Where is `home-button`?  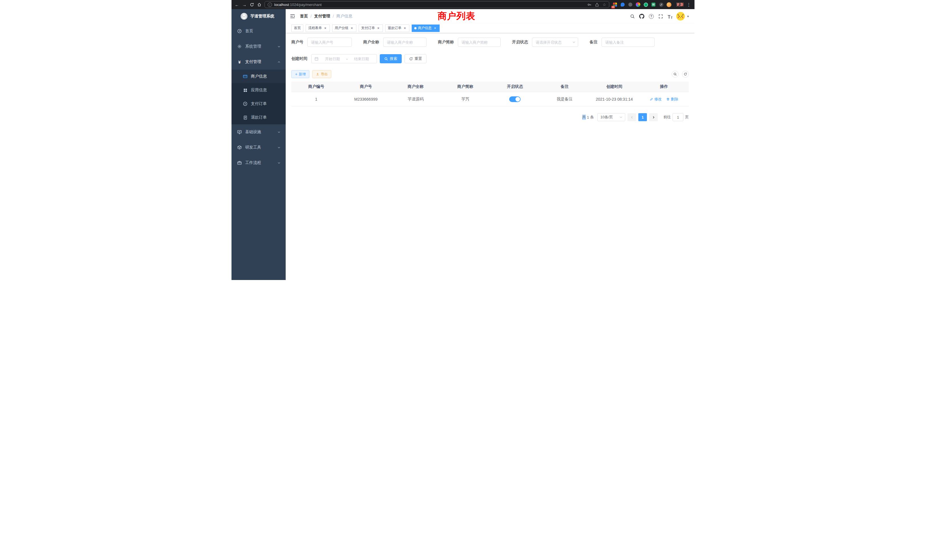
home-button is located at coordinates (259, 5).